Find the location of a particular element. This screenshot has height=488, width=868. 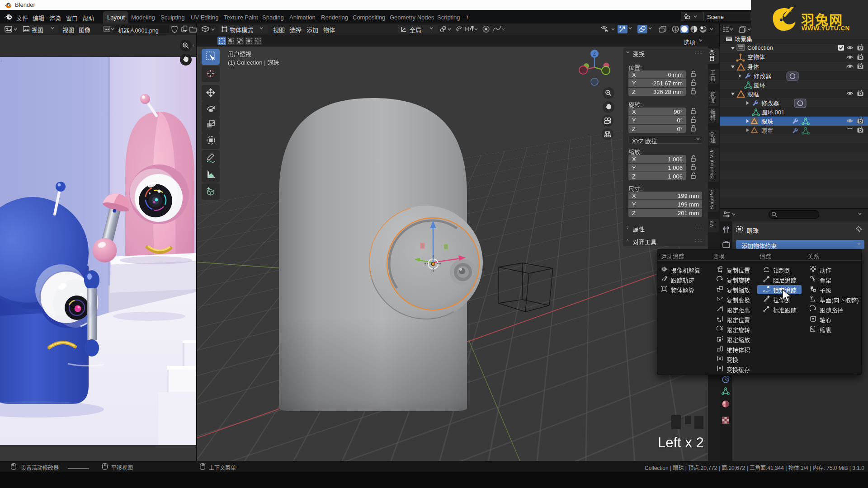

svg-text: 眼珠 is located at coordinates (767, 121).